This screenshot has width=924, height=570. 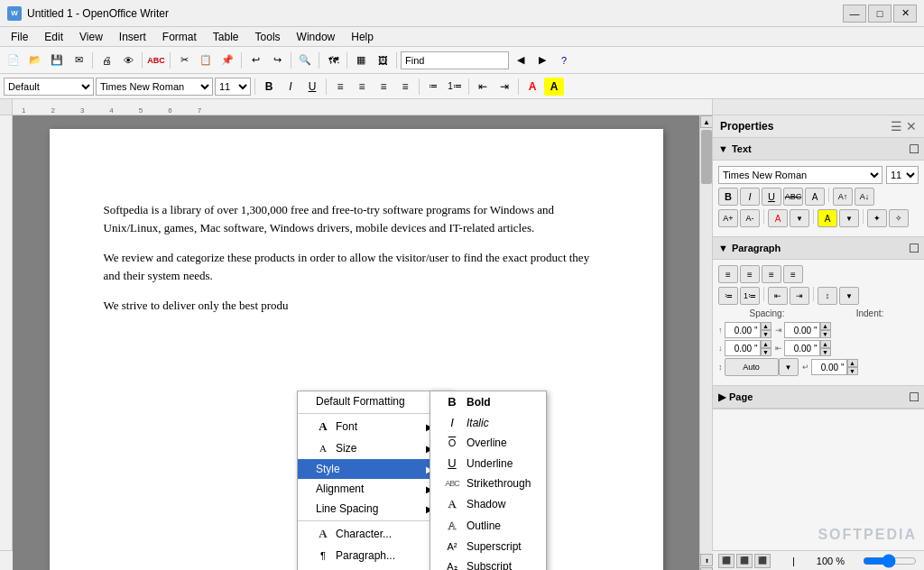 I want to click on copy-button: 📋, so click(x=206, y=60).